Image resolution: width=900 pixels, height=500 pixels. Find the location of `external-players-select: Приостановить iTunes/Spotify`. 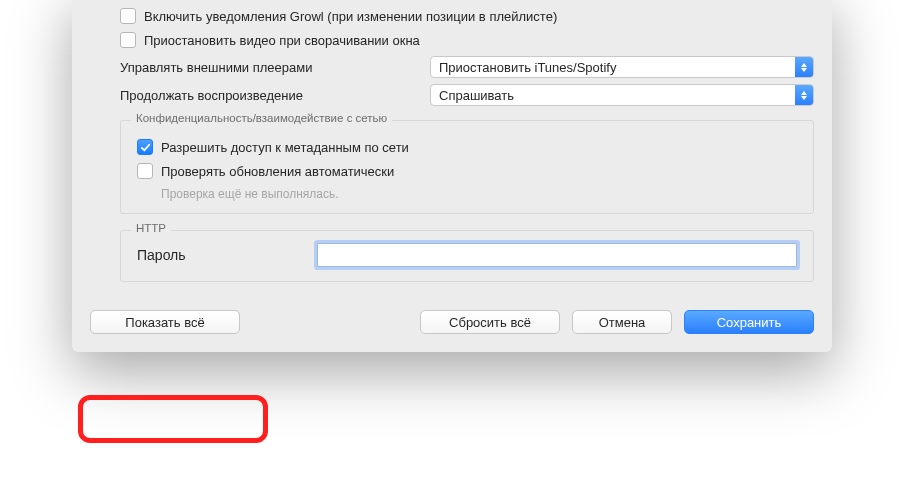

external-players-select: Приостановить iTunes/Spotify is located at coordinates (622, 67).